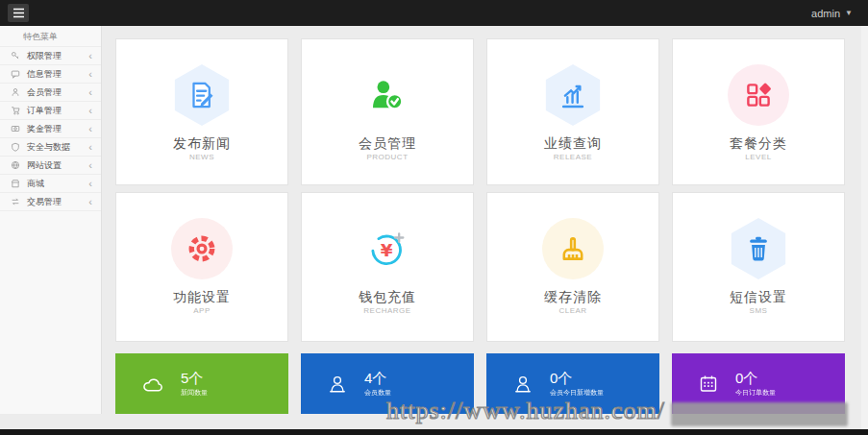 The width and height of the screenshot is (868, 435). What do you see at coordinates (202, 249) in the screenshot?
I see `gear-icon` at bounding box center [202, 249].